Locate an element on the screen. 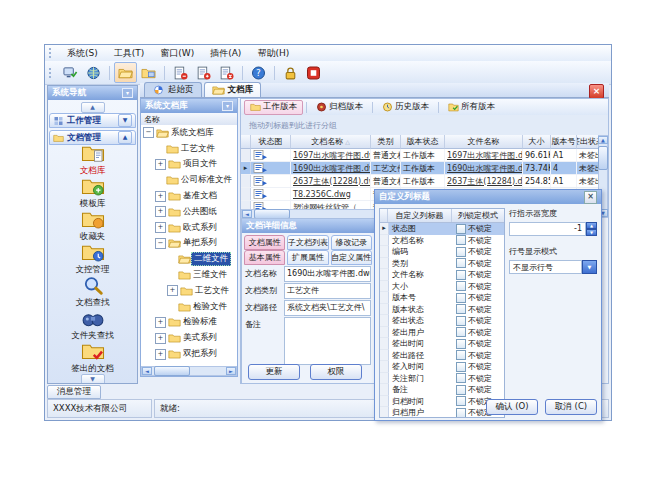 This screenshot has height=477, width=660. detail-tab-修改记录: 修改记录 is located at coordinates (352, 242).